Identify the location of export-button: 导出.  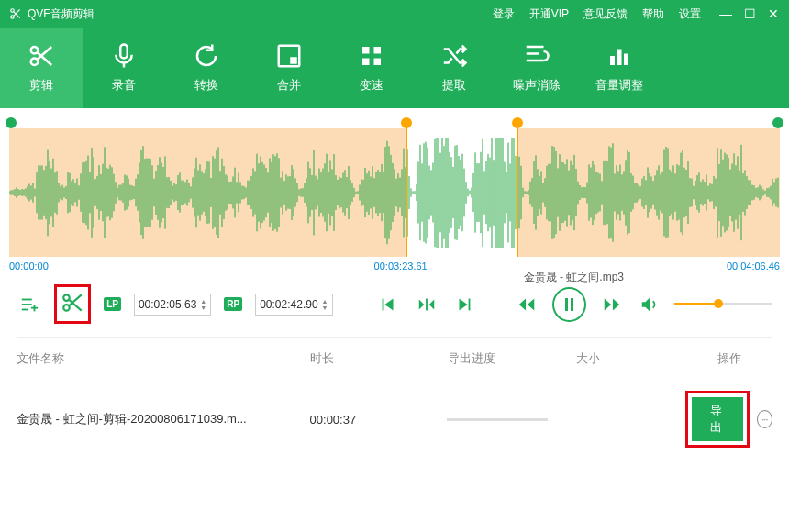
(717, 419).